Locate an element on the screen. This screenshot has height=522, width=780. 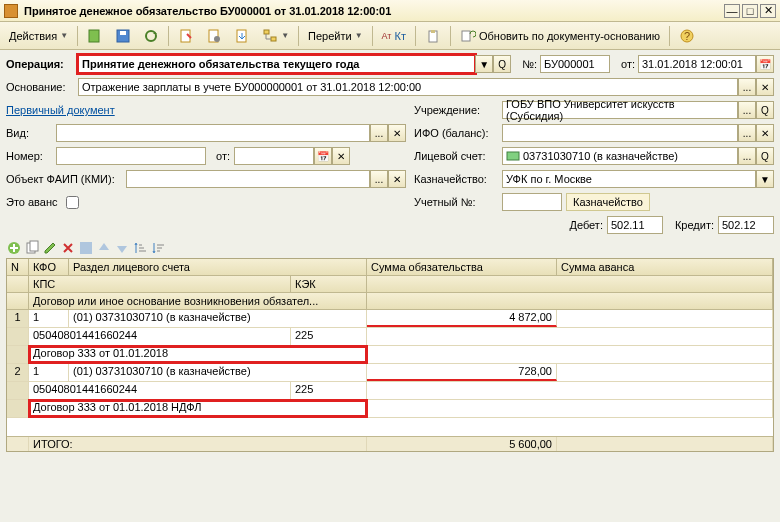
primary-doc-link: Первичный документ is located at coordinates (60, 110).